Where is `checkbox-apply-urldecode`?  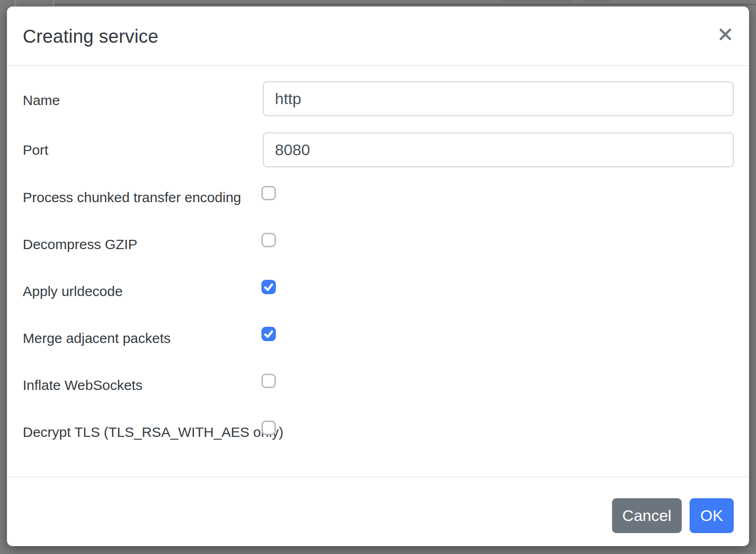
checkbox-apply-urldecode is located at coordinates (268, 287).